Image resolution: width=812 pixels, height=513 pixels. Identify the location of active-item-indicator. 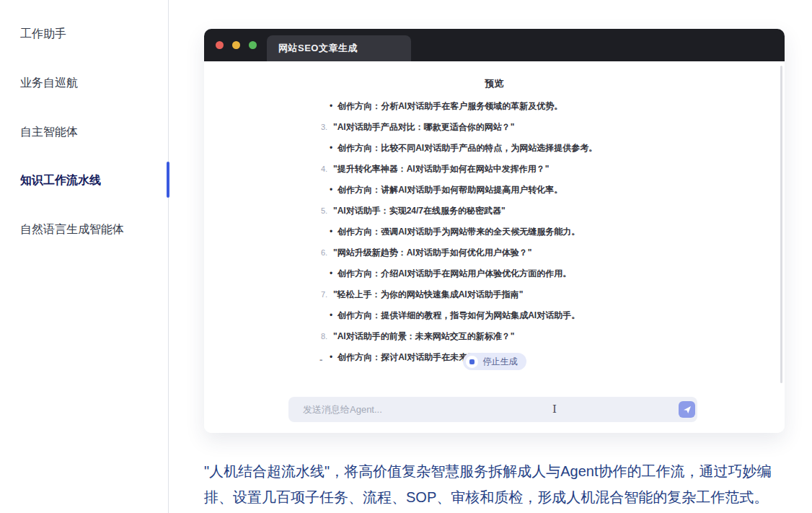
(168, 180).